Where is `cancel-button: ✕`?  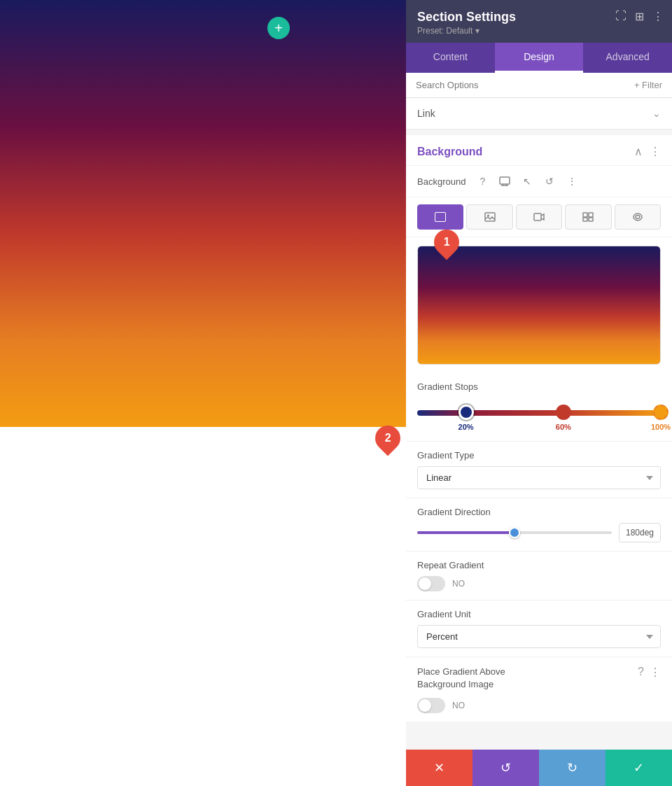 cancel-button: ✕ is located at coordinates (440, 768).